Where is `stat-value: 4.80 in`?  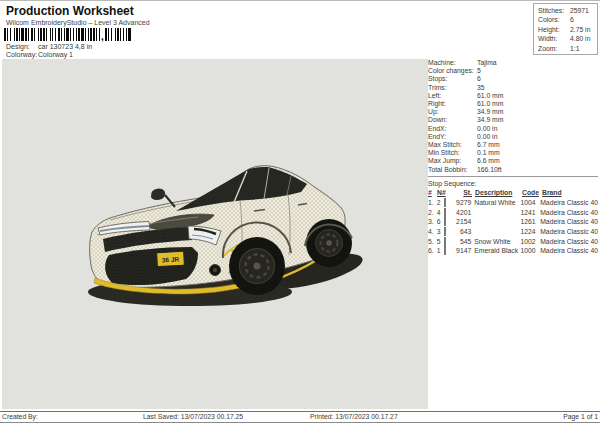 stat-value: 4.80 in is located at coordinates (580, 38).